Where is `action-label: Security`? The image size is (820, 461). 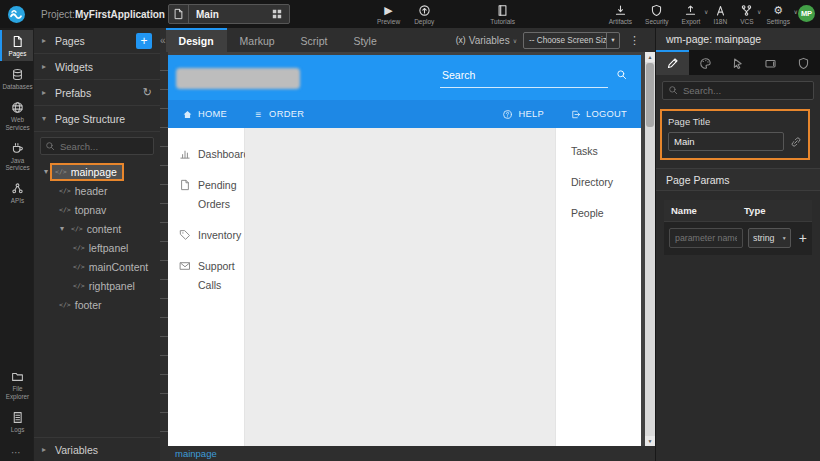
action-label: Security is located at coordinates (656, 22).